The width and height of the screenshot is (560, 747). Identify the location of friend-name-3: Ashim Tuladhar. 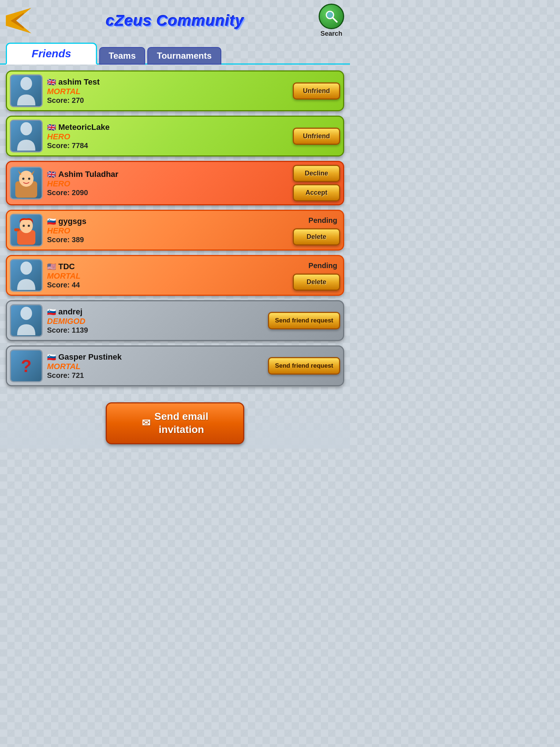
(88, 174).